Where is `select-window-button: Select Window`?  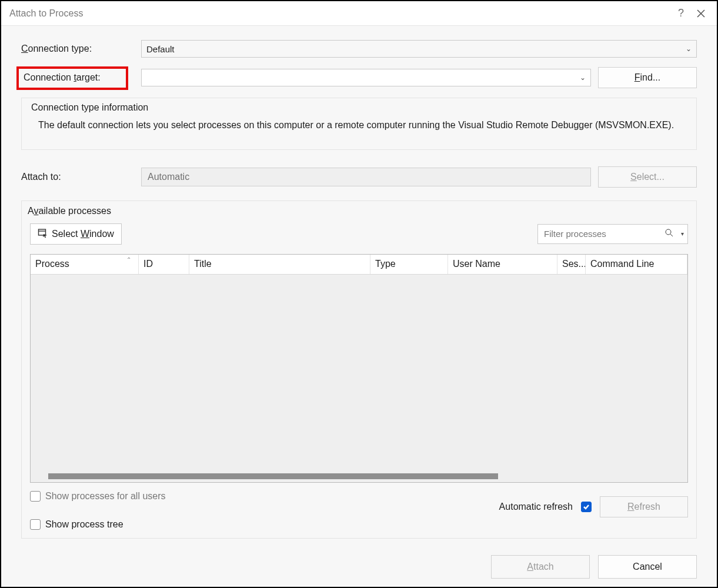 select-window-button: Select Window is located at coordinates (76, 234).